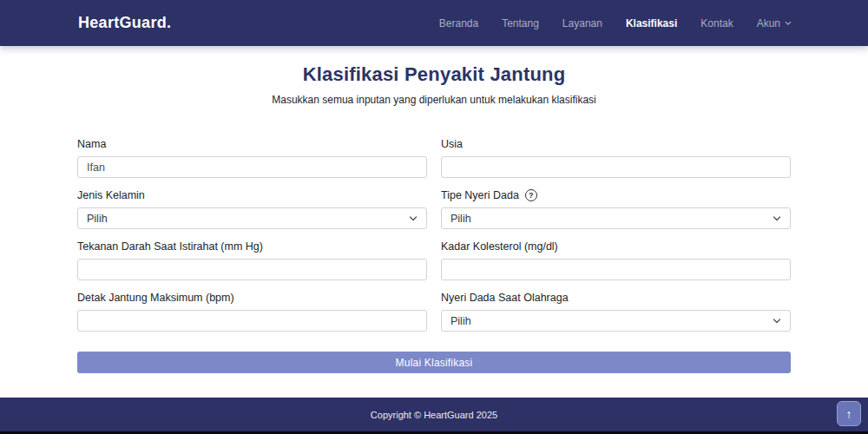 This screenshot has height=434, width=868. I want to click on page-subtitle: Masukkan semua inputan yang diperlukan u…, so click(434, 100).